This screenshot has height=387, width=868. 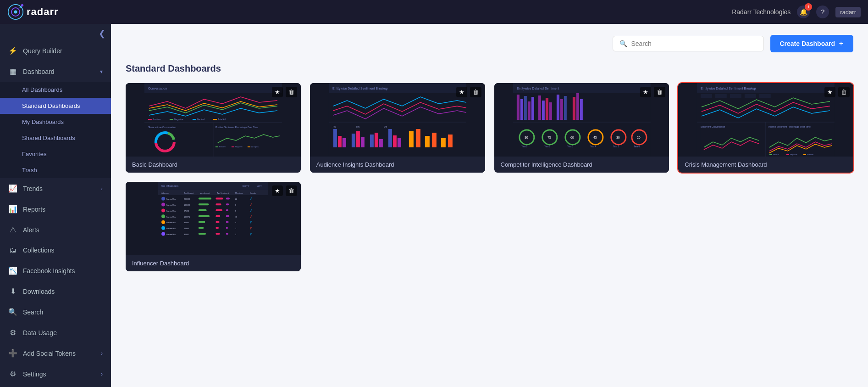 What do you see at coordinates (812, 44) in the screenshot?
I see `create-dashboard-button: Create Dashboard ＋` at bounding box center [812, 44].